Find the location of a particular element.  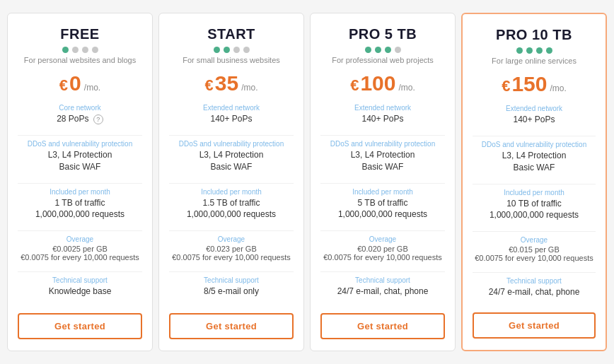

support-value-start: 8/5 e-mail only is located at coordinates (231, 291).